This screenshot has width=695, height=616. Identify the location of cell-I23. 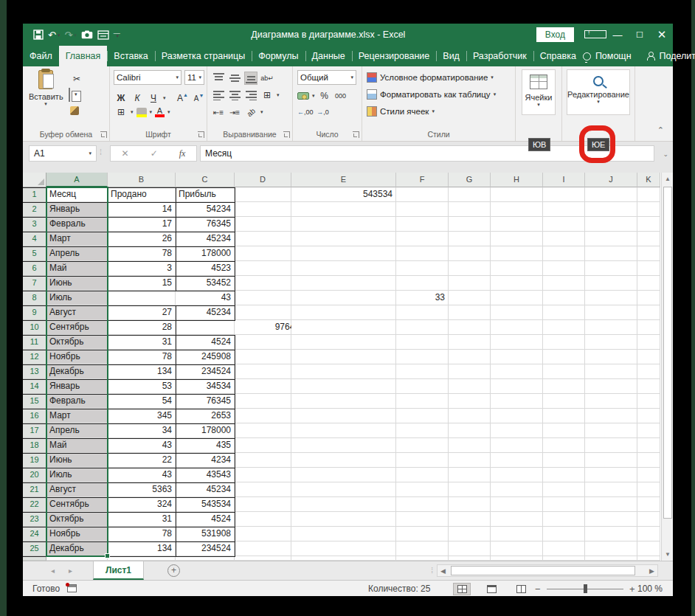
(564, 519).